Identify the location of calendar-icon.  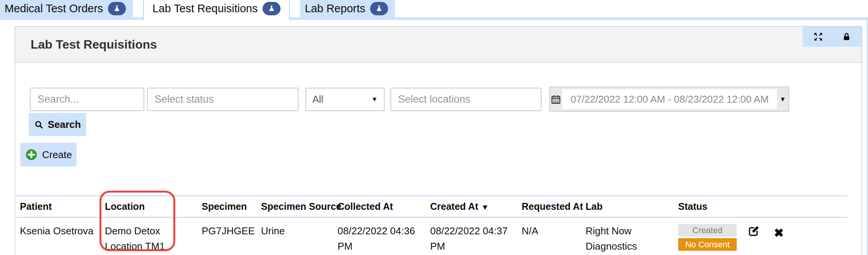
(556, 99).